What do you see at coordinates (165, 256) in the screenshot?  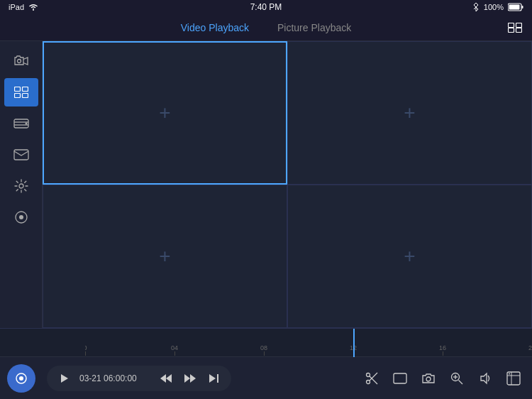 I see `add-channel-icon-3: +` at bounding box center [165, 256].